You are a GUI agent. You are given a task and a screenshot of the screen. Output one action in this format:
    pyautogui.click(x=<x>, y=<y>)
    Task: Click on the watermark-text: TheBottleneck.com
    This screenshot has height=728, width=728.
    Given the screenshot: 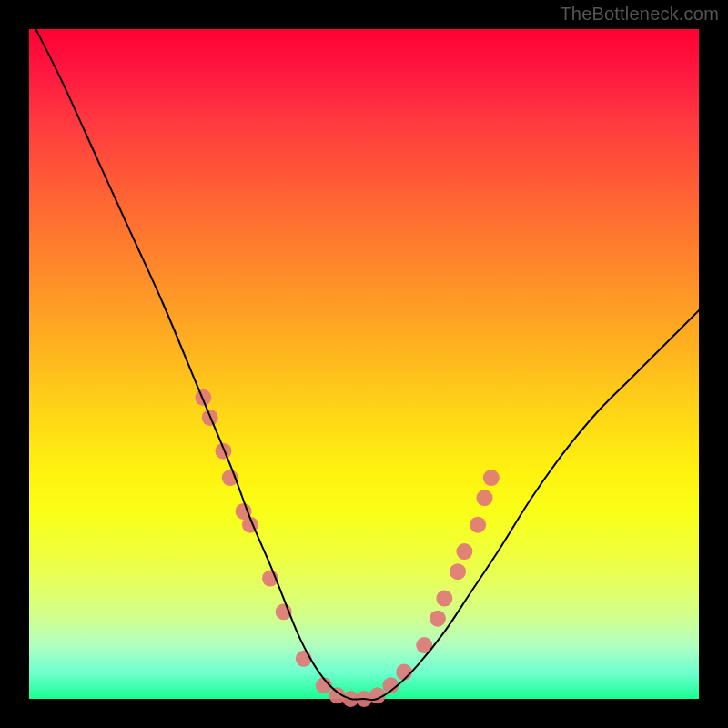 What is the action you would take?
    pyautogui.click(x=639, y=15)
    